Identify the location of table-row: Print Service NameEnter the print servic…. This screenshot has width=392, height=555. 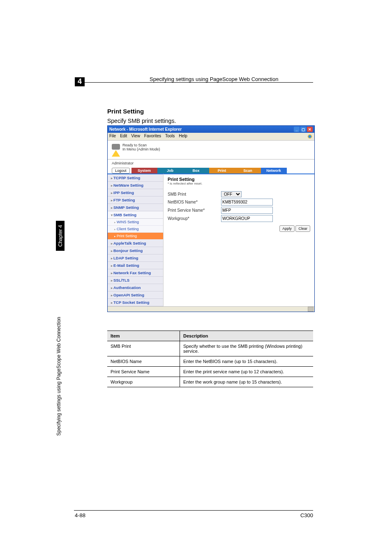
(210, 372).